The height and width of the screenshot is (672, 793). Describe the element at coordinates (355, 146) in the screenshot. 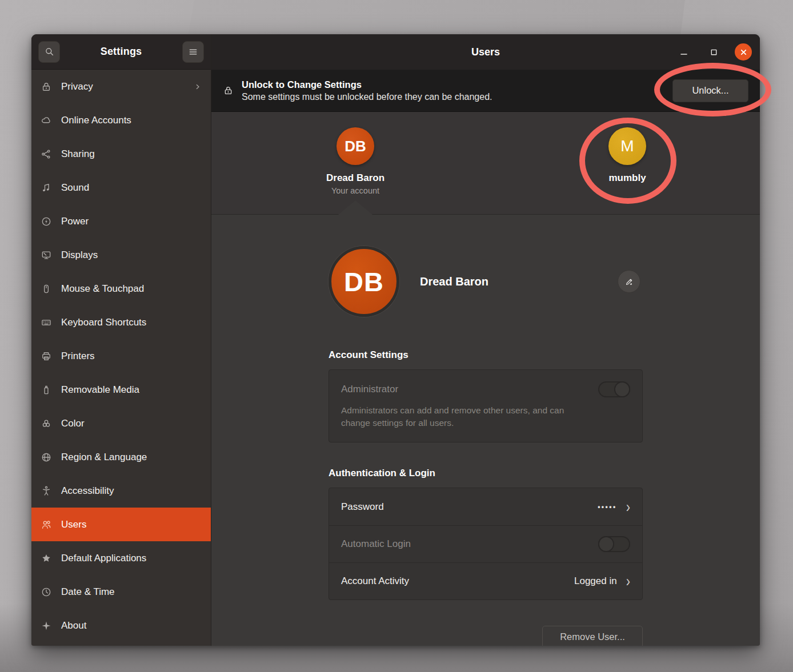

I see `avatar: DB` at that location.